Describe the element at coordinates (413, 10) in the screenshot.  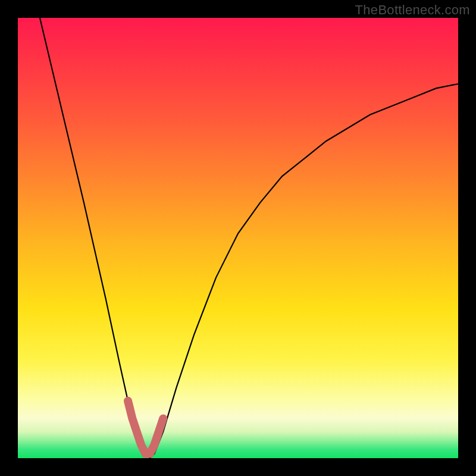
I see `watermark-text: TheBottleneck.com` at that location.